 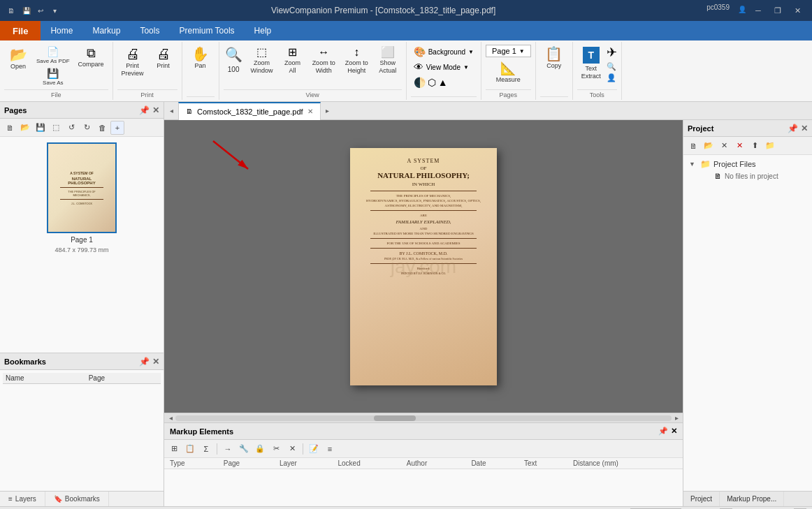 I want to click on scrollbar-thumb-h, so click(x=395, y=418).